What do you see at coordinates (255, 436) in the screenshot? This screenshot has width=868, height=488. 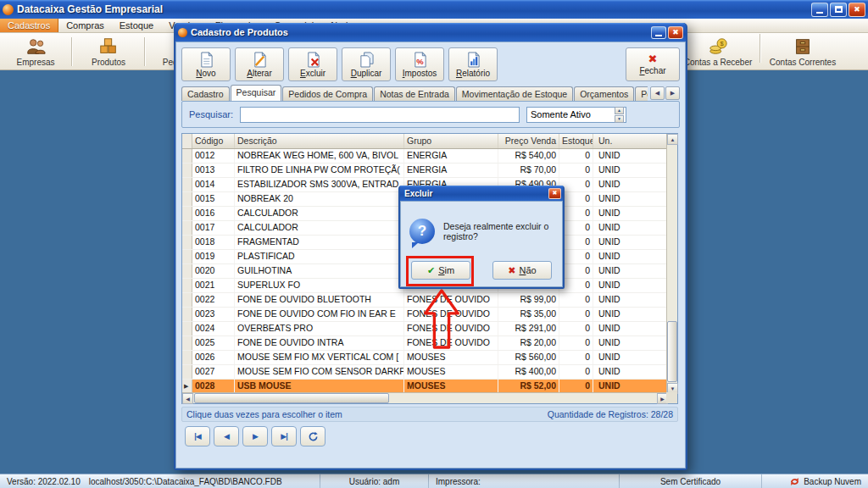 I see `next-record-icon: ▶` at bounding box center [255, 436].